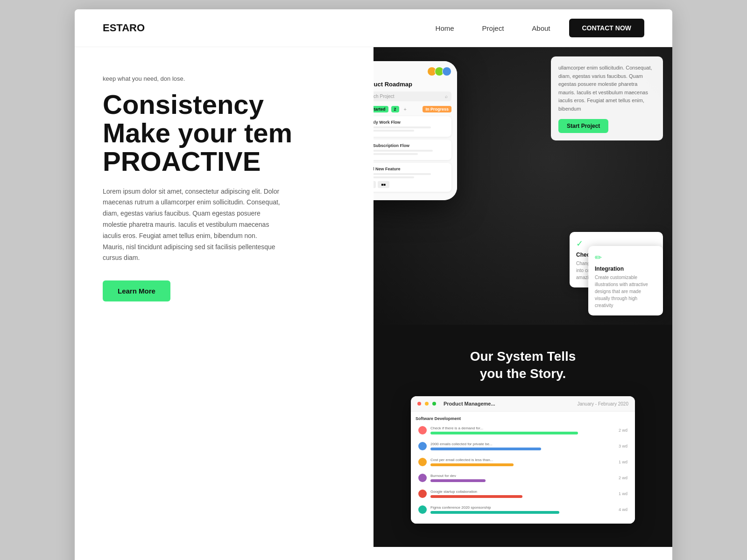 This screenshot has height=560, width=747. Describe the element at coordinates (626, 281) in the screenshot. I see `integration-overlay: ✏ Integration Create customizable illust…` at that location.